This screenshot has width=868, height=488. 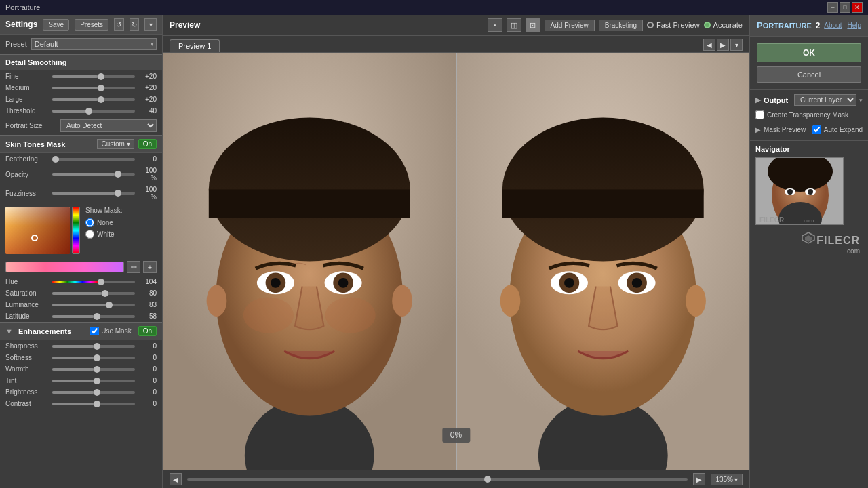 What do you see at coordinates (723, 45) in the screenshot?
I see `tab-next-button: ▶` at bounding box center [723, 45].